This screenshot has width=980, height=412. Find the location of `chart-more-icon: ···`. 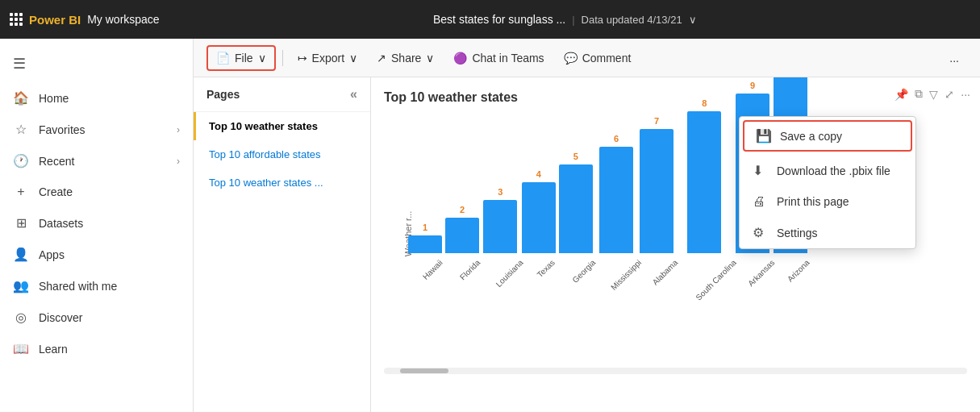

chart-more-icon: ··· is located at coordinates (965, 94).